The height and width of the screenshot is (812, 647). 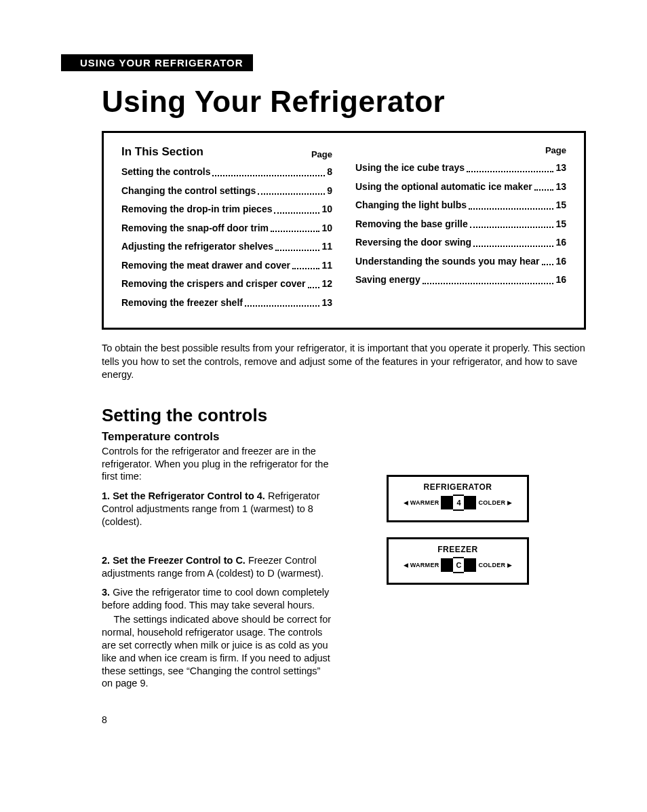 I want to click on toc-item: Removing the meat drawer and cover11, so click(x=227, y=266).